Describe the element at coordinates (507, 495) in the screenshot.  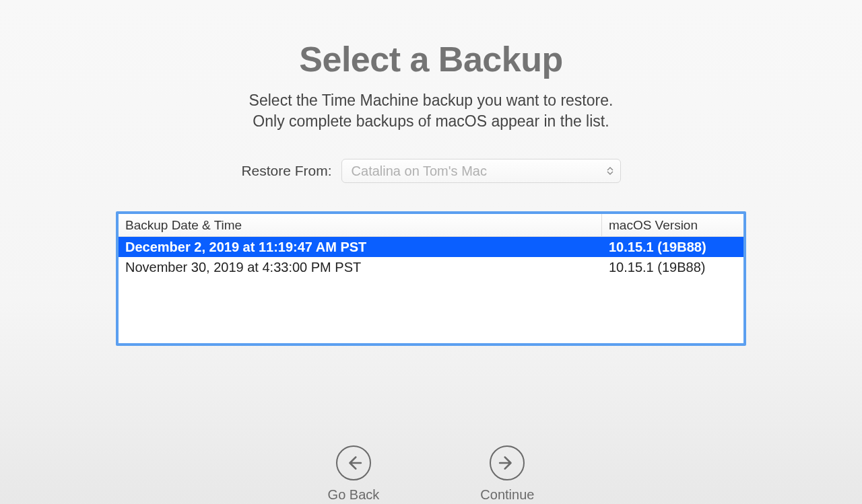
I see `continue-label: Continue` at that location.